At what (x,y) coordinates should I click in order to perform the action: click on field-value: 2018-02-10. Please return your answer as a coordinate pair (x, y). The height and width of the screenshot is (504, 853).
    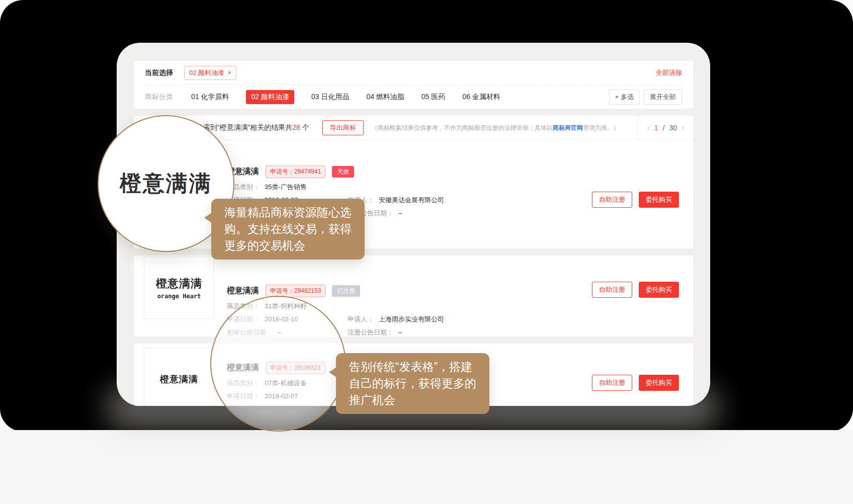
    Looking at the image, I should click on (282, 319).